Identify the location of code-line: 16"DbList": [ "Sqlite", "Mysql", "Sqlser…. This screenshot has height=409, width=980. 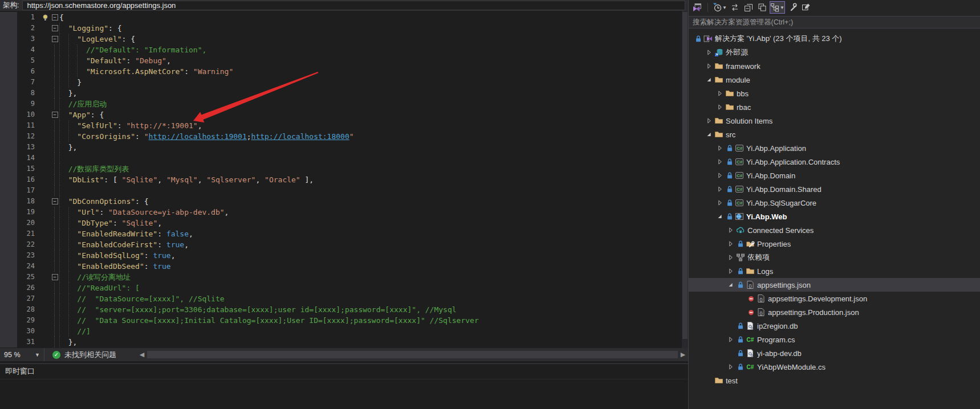
(341, 180).